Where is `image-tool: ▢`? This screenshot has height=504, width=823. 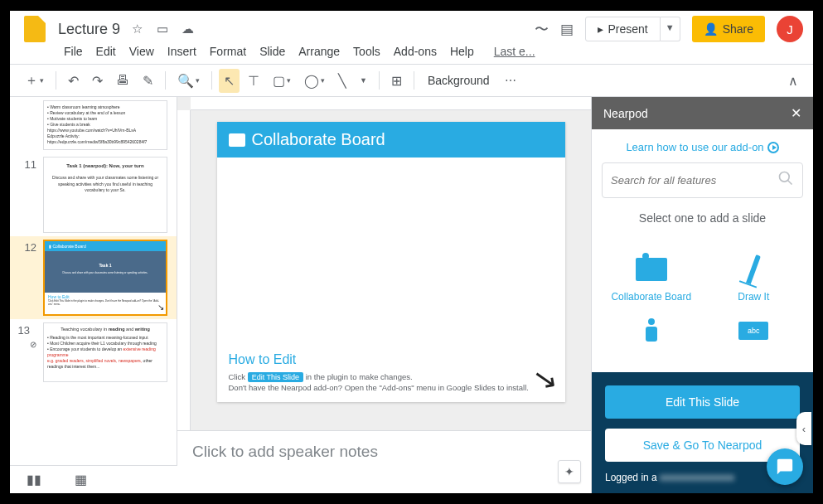 image-tool: ▢ is located at coordinates (282, 81).